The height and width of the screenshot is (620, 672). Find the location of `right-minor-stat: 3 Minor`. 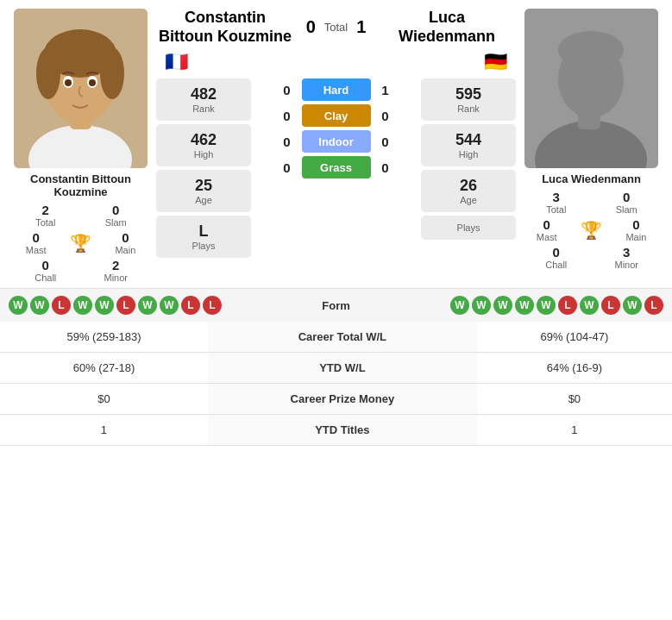

right-minor-stat: 3 Minor is located at coordinates (627, 257).